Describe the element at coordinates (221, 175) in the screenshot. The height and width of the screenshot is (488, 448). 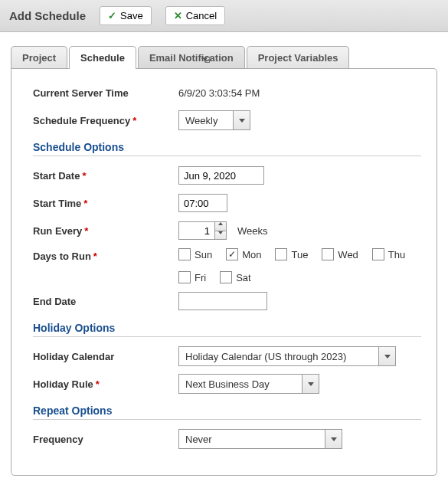
I see `start-date-input` at that location.